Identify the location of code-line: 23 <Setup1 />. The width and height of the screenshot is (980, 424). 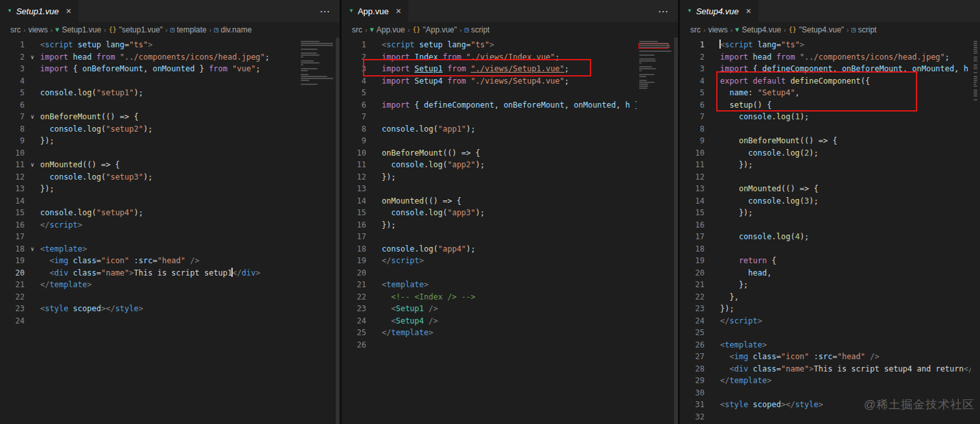
(489, 309).